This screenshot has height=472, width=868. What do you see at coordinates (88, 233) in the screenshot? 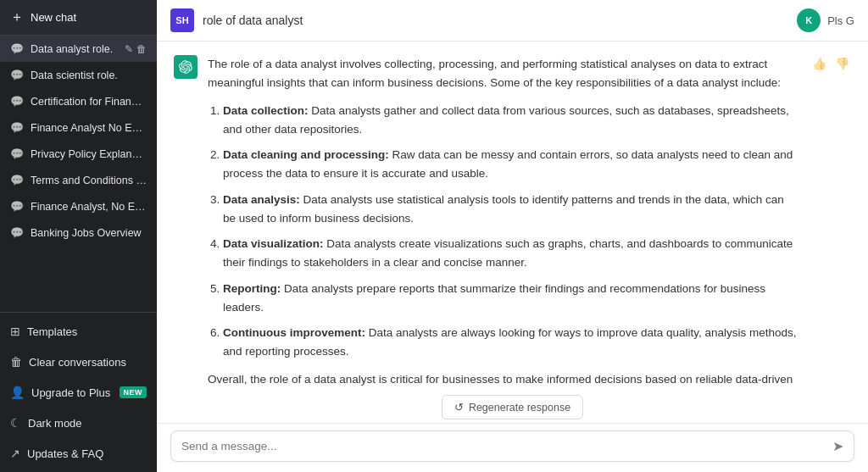
I see `chat-item-label: Banking Jobs Overview` at bounding box center [88, 233].